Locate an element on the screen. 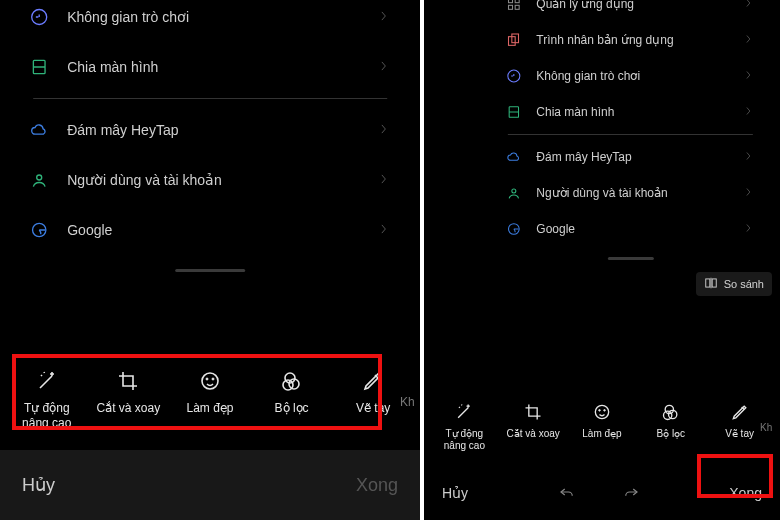  compare-icon is located at coordinates (711, 284).